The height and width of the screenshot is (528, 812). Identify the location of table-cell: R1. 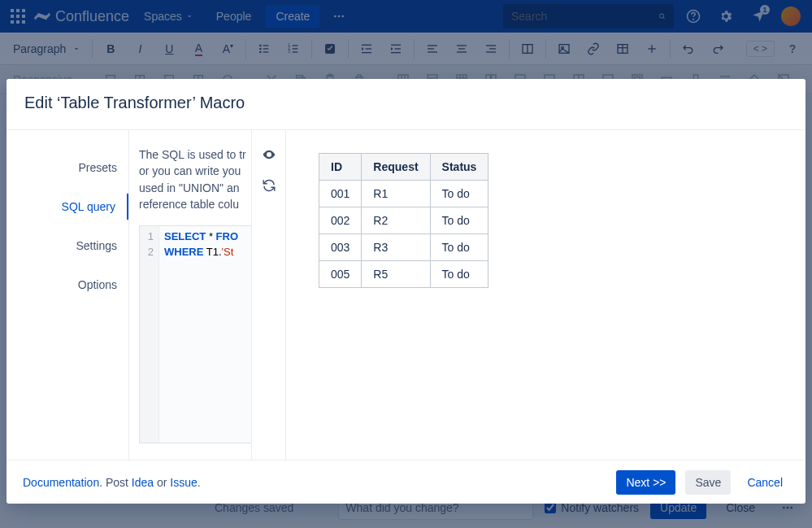
(396, 194).